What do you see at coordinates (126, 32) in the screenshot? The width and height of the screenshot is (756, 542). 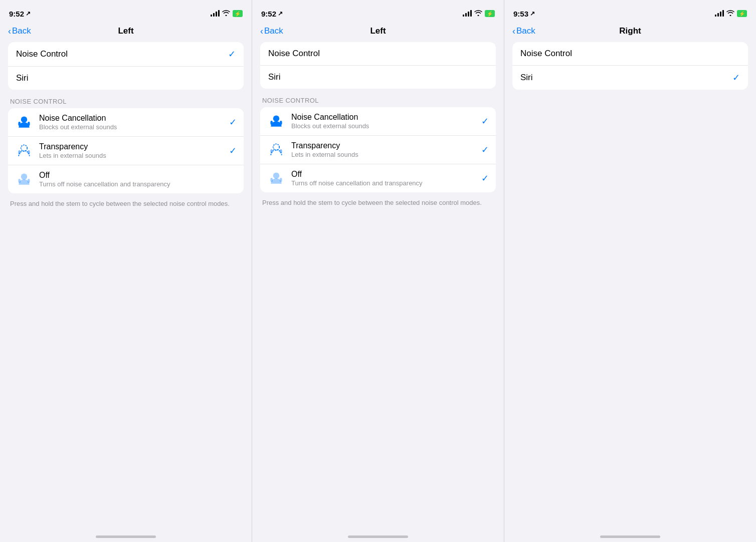 I see `nav-bar: ‹ Back Left` at bounding box center [126, 32].